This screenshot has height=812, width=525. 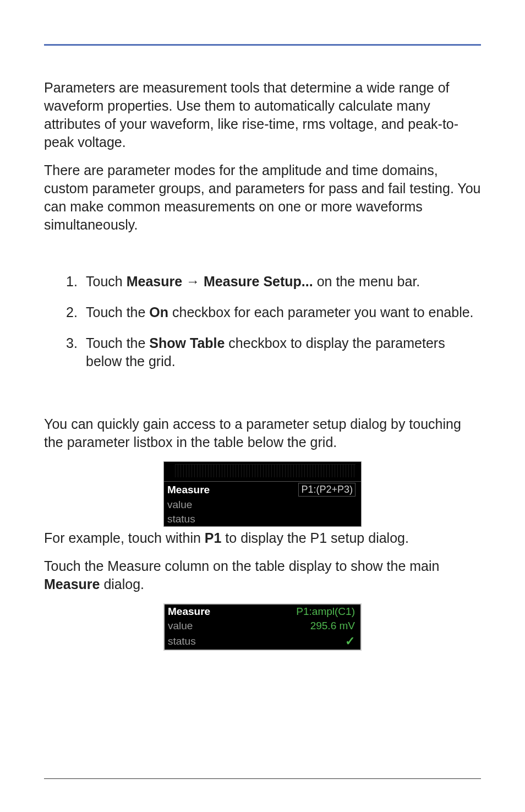 I want to click on screenshot-1-wrap: Measure P1:(P2+P3) value status, so click(x=262, y=494).